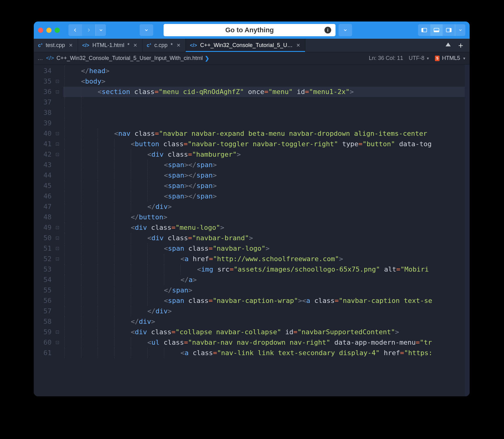  I want to click on line-number: 60, so click(43, 343).